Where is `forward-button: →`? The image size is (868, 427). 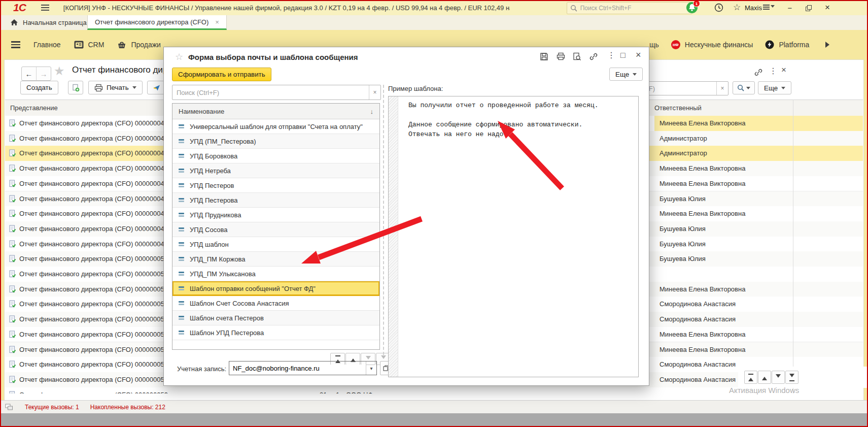 forward-button: → is located at coordinates (44, 74).